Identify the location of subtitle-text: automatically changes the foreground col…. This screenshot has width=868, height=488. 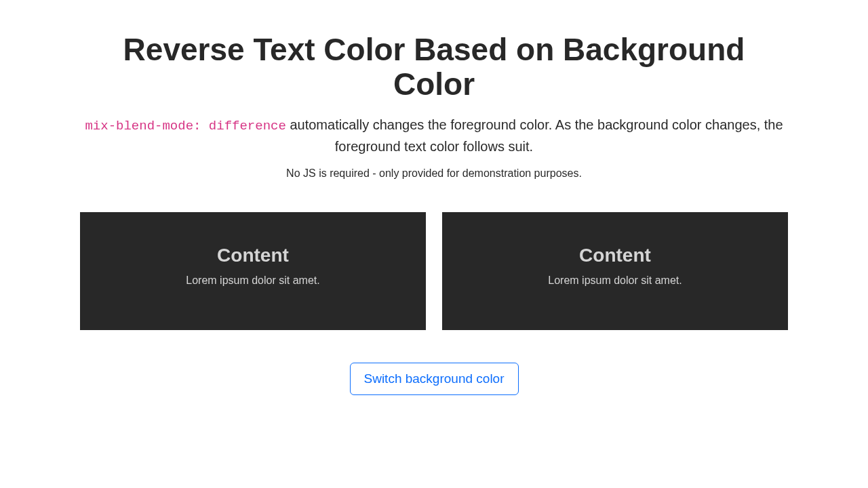
(534, 136).